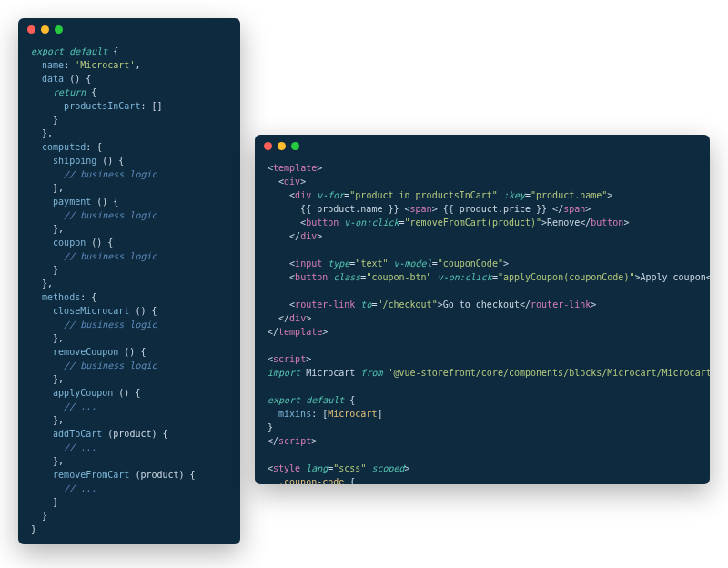 The height and width of the screenshot is (568, 728). I want to click on code-token: applyCoupon, so click(72, 393).